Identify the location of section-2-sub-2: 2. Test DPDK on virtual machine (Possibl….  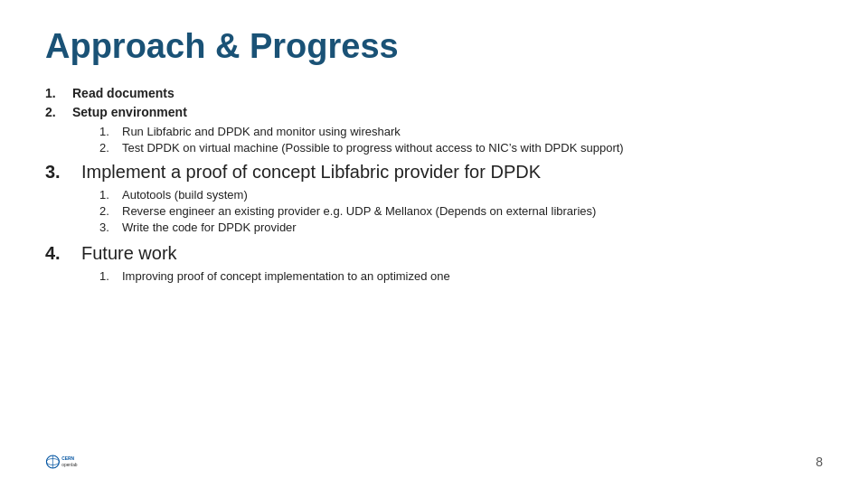
(461, 148).